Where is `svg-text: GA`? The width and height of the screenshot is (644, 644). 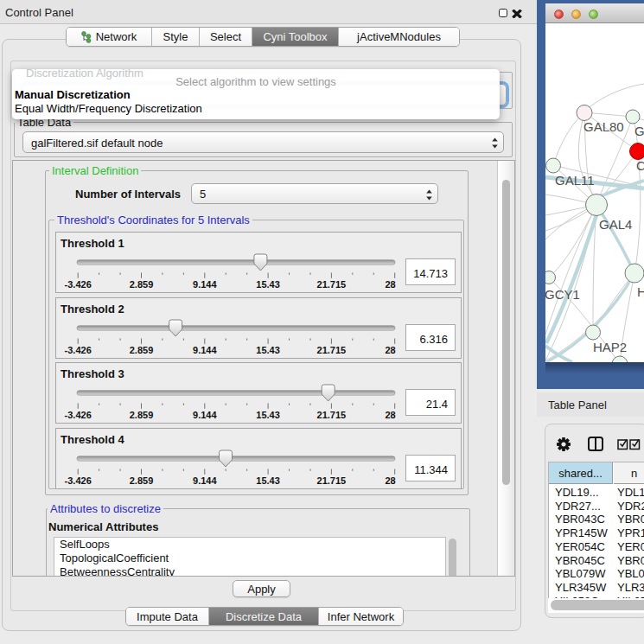
svg-text: GA is located at coordinates (640, 131).